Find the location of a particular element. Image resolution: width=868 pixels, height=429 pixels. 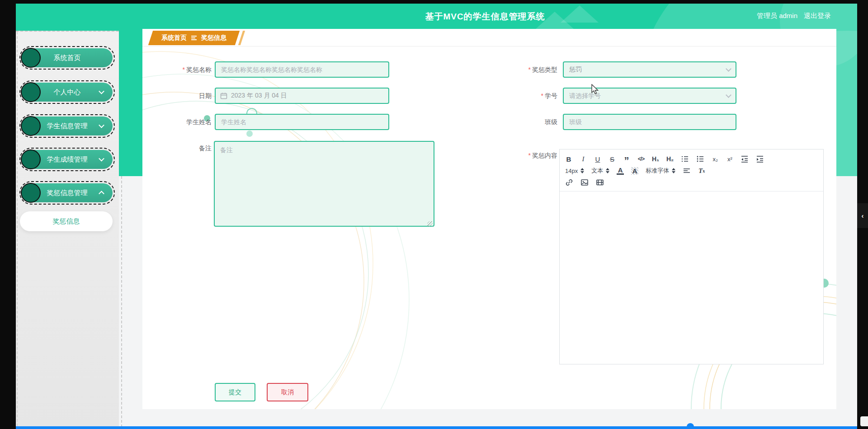

breadcrumb-bar: 系统首页 奖惩信息 is located at coordinates (489, 38).